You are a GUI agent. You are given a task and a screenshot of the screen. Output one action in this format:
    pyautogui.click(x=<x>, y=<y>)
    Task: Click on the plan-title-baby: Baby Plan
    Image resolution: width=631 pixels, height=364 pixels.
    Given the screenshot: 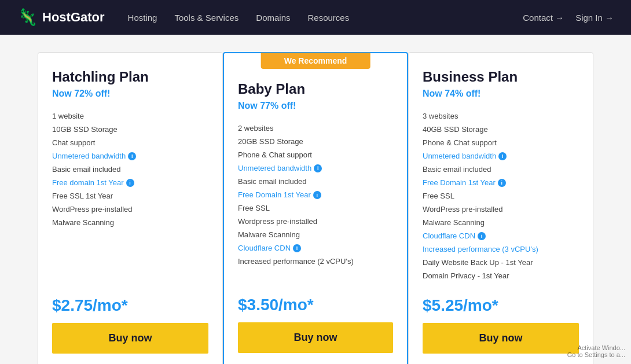 What is the action you would take?
    pyautogui.click(x=316, y=89)
    